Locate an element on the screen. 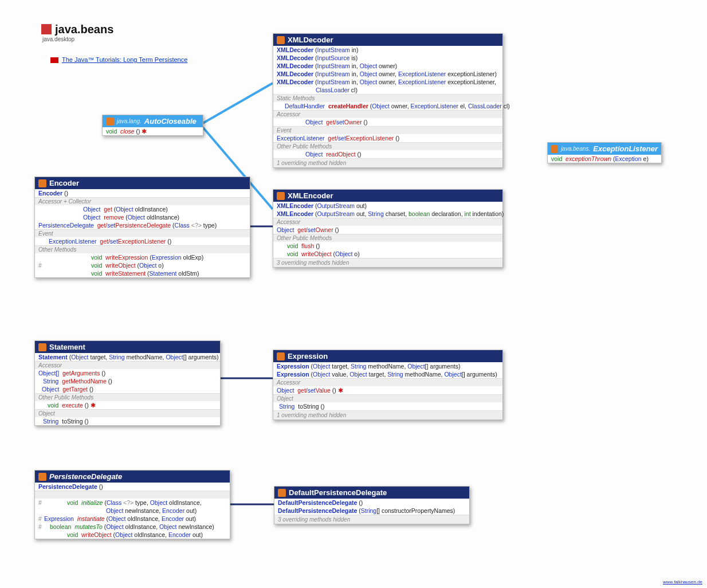  method-getmethodname: String getMethodName () is located at coordinates (127, 381).